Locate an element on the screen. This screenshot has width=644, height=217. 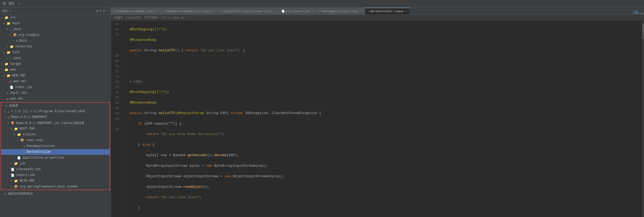
tree-item-ser-controller: ▸ ⊙ SerController is located at coordinates (55, 152).